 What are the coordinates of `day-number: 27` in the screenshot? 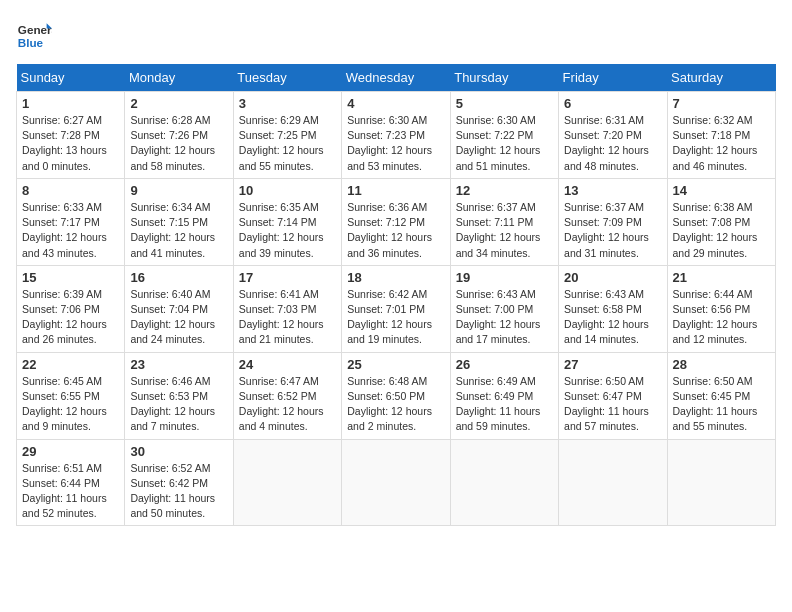 It's located at (612, 364).